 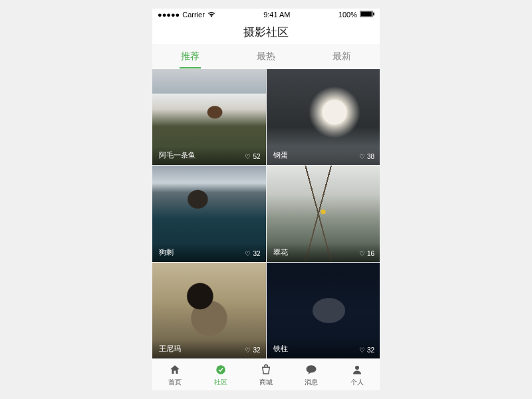 I want to click on nav-label: 社区, so click(x=221, y=382).